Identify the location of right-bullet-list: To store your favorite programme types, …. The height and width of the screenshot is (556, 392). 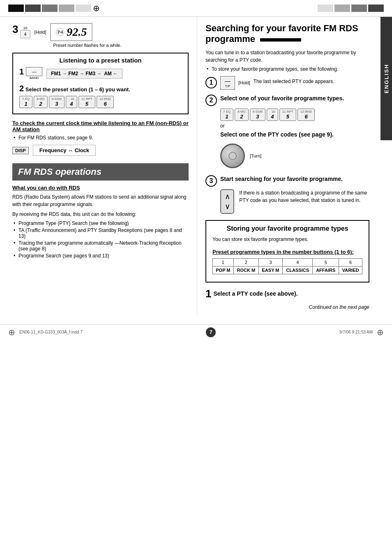
(288, 69).